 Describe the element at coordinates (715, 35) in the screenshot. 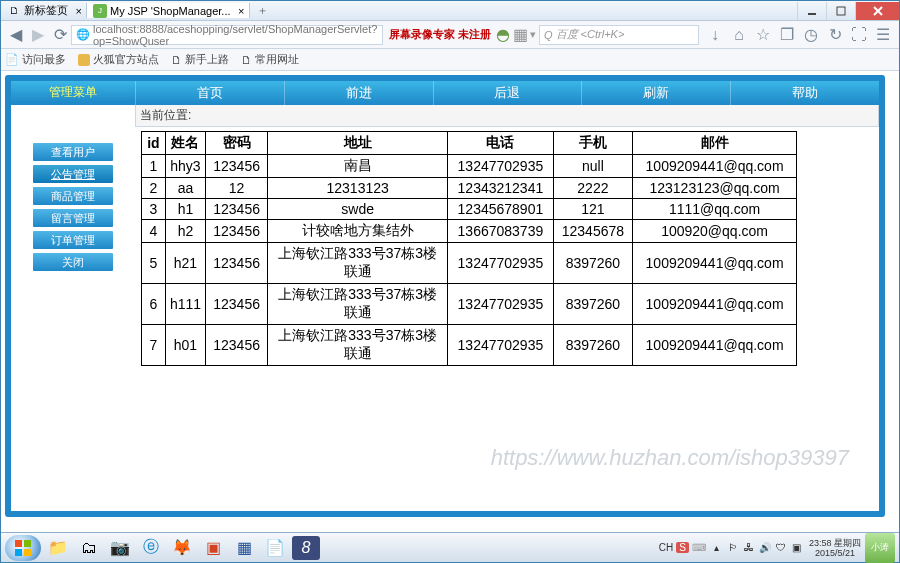

I see `downloads-icon: ↓` at that location.